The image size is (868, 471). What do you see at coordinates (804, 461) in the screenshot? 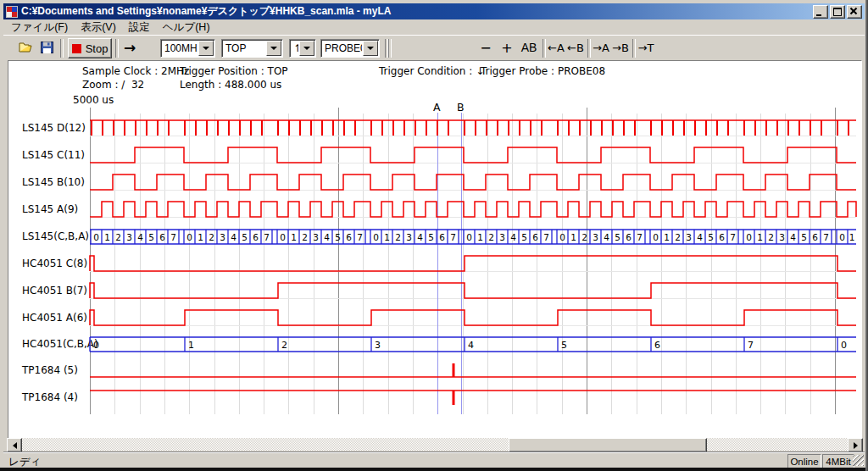
I see `online-status-badge: Online` at bounding box center [804, 461].